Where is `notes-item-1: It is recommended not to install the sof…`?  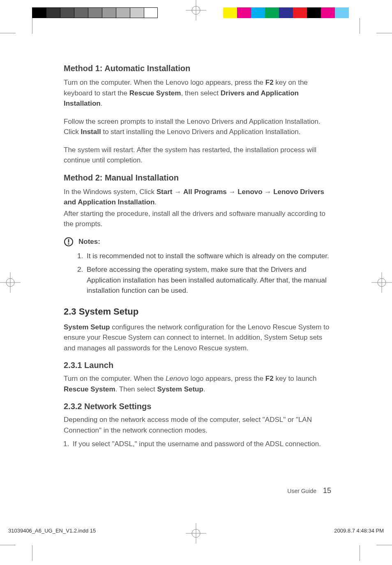 notes-item-1: It is recommended not to install the sof… is located at coordinates (208, 256).